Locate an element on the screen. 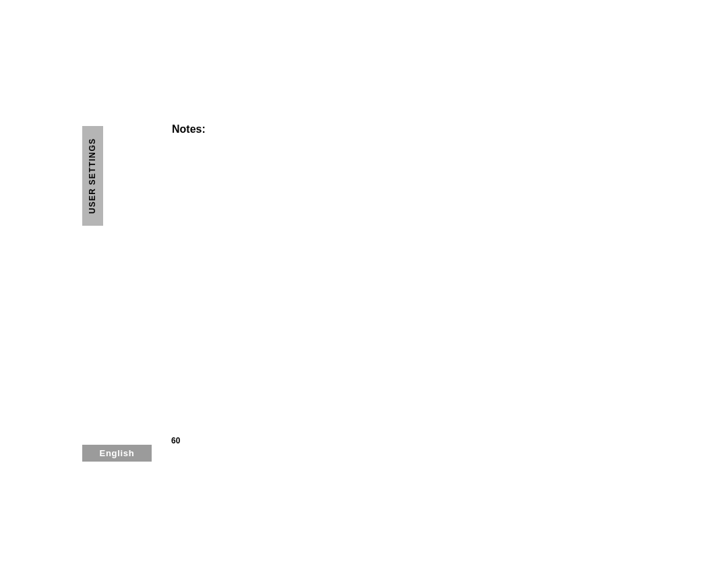  section-tab: USER SETTINGS is located at coordinates (93, 176).